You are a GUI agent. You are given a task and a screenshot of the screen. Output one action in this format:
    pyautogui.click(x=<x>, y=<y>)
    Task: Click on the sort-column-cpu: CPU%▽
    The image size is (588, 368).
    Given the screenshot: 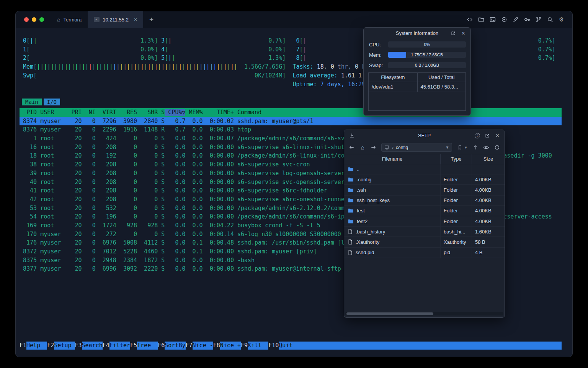 What is the action you would take?
    pyautogui.click(x=175, y=112)
    